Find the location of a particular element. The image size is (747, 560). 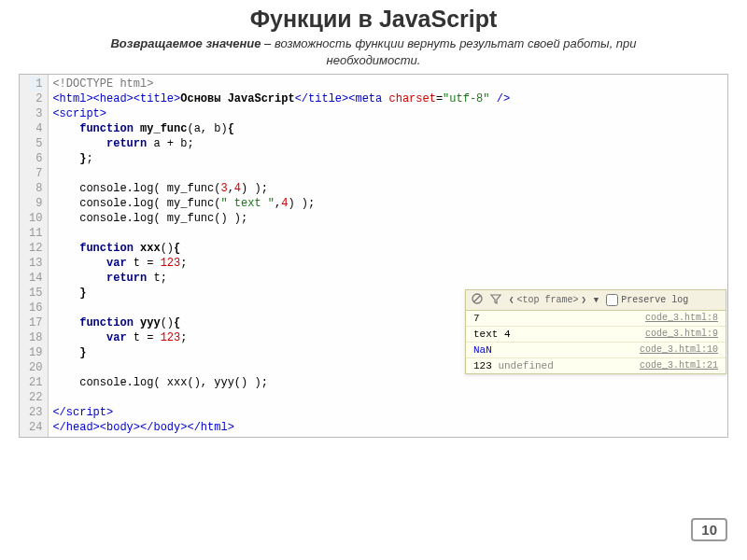

line-number: 20 is located at coordinates (35, 368).